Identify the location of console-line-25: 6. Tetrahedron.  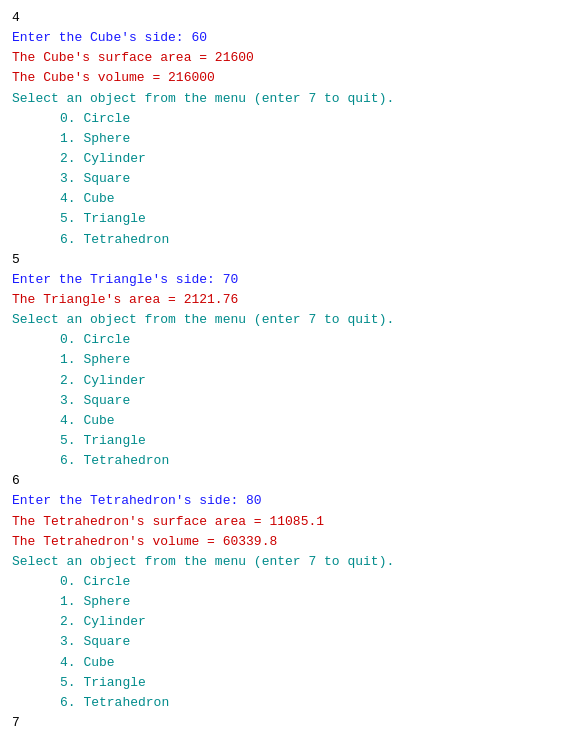
(282, 461).